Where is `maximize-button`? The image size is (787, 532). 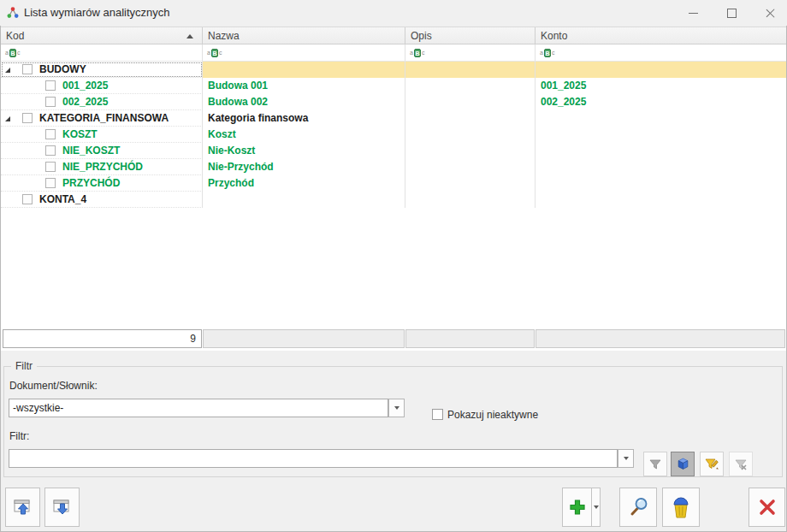 maximize-button is located at coordinates (731, 13).